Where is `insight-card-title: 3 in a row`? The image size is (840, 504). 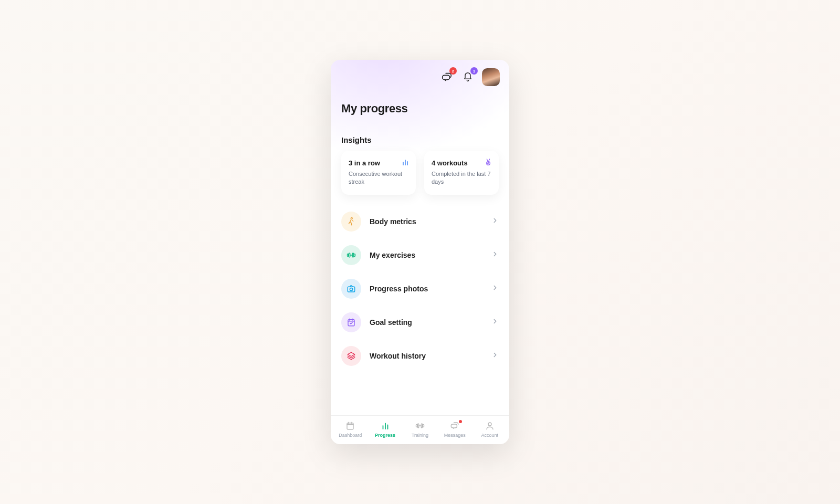
insight-card-title: 3 in a row is located at coordinates (379, 163).